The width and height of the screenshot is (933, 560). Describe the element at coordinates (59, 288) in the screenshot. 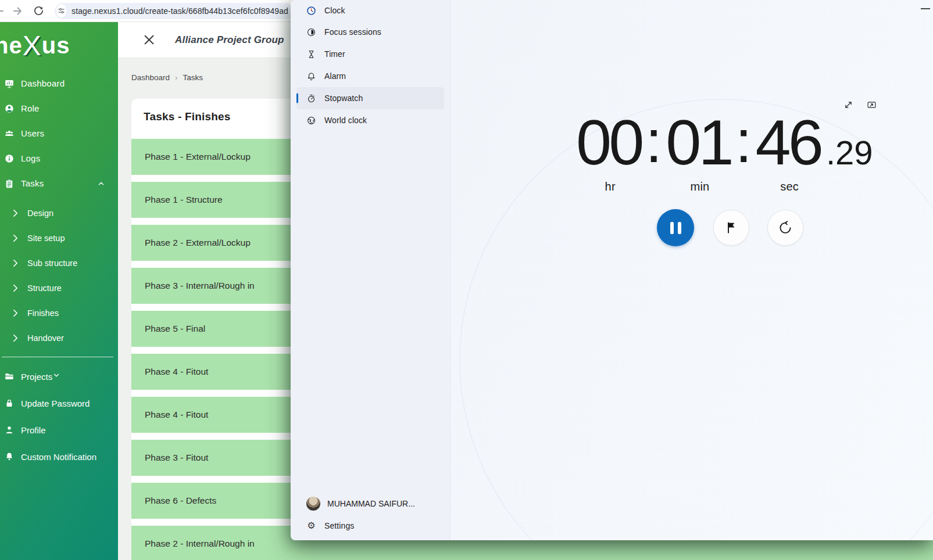

I see `sidebar-subitem-structure: Structure` at that location.